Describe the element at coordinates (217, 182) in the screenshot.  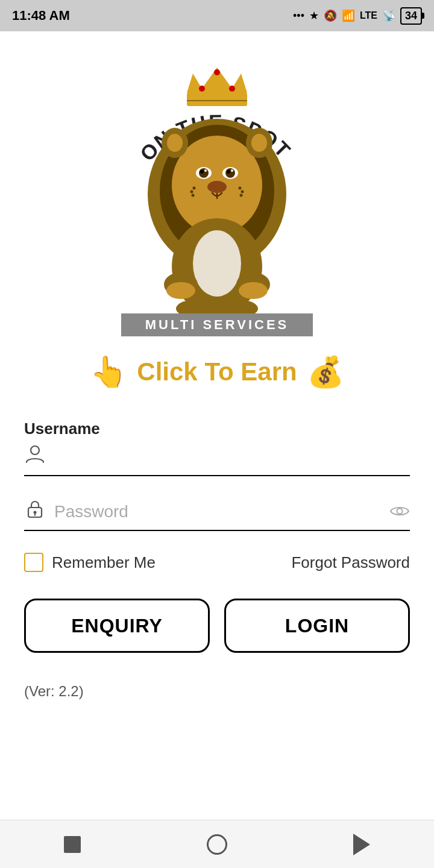
I see `app-logo: ON THE SPOT` at that location.